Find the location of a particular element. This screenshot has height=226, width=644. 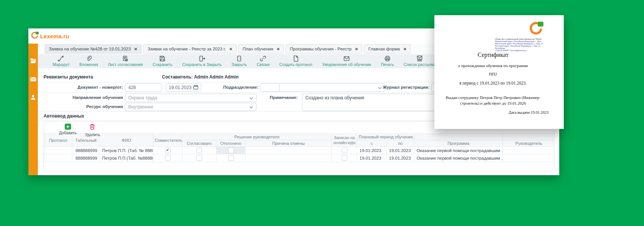

training-notification-button: Уведомление об обучении is located at coordinates (347, 61).